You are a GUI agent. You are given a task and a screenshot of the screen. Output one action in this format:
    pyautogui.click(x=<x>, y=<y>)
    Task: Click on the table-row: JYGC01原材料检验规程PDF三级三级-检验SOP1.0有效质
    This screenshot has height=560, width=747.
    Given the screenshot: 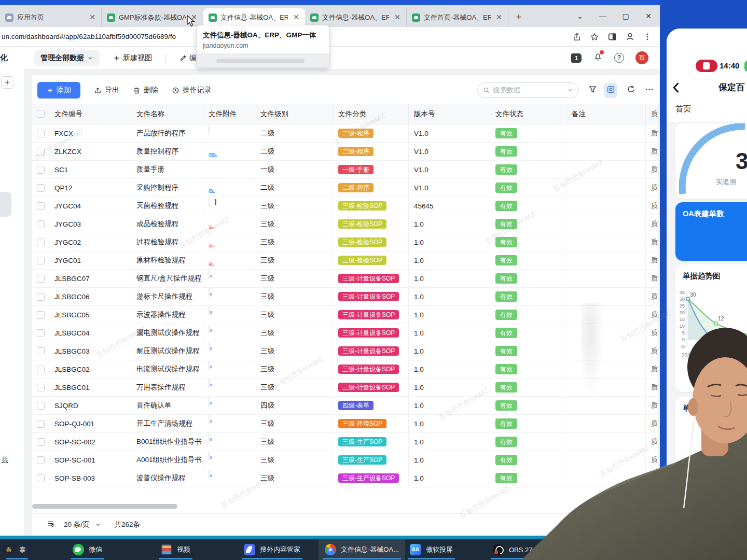 What is the action you would take?
    pyautogui.click(x=345, y=260)
    